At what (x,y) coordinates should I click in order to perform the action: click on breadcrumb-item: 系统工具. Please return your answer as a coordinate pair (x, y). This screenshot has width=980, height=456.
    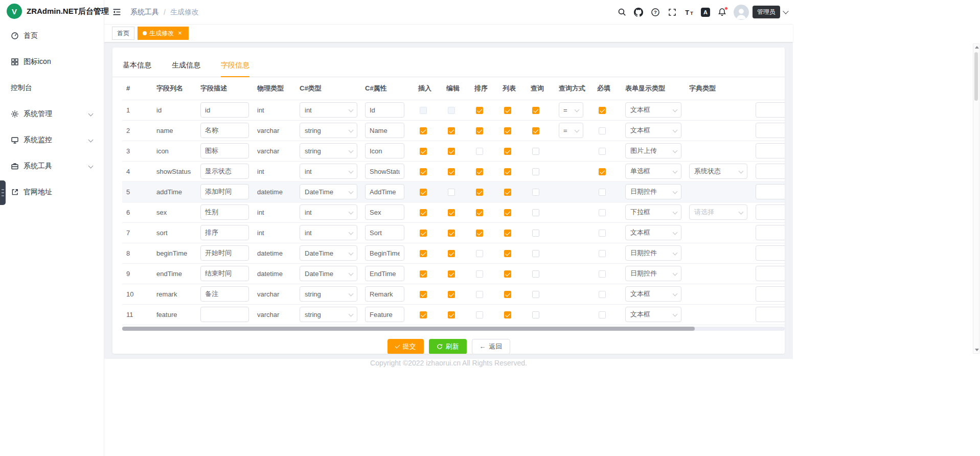
    Looking at the image, I should click on (145, 12).